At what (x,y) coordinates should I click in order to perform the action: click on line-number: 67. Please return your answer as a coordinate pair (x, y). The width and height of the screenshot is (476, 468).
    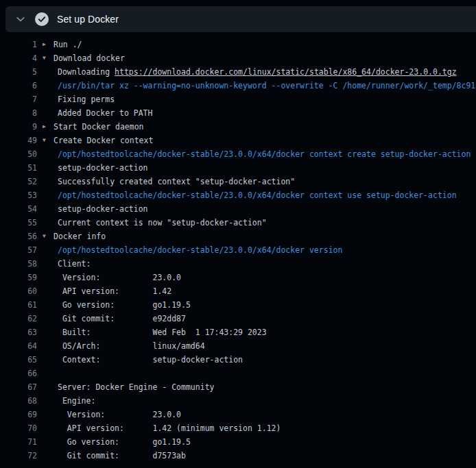
    Looking at the image, I should click on (19, 387).